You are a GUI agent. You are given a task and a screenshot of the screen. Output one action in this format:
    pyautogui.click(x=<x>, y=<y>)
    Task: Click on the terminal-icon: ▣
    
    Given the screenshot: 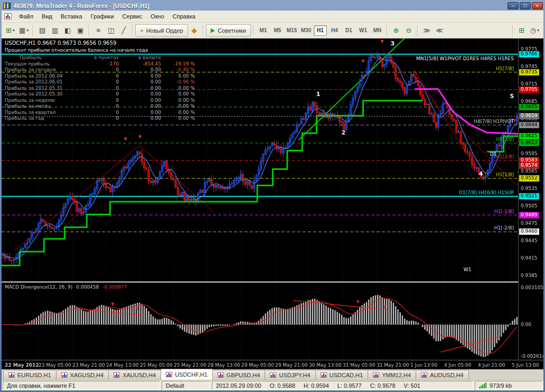 What is the action you would take?
    pyautogui.click(x=80, y=31)
    